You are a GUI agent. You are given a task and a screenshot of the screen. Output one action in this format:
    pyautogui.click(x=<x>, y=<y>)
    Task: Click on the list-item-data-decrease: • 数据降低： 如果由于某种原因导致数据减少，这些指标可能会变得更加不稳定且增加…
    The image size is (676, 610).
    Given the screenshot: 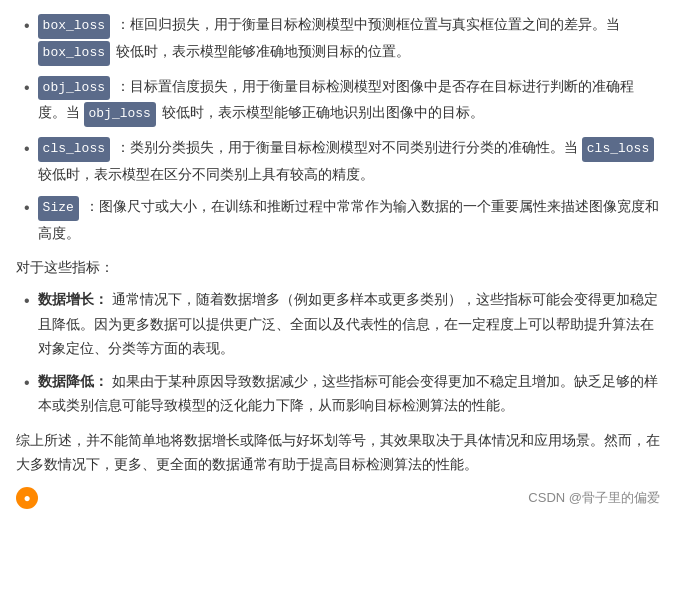 What is the action you would take?
    pyautogui.click(x=338, y=394)
    